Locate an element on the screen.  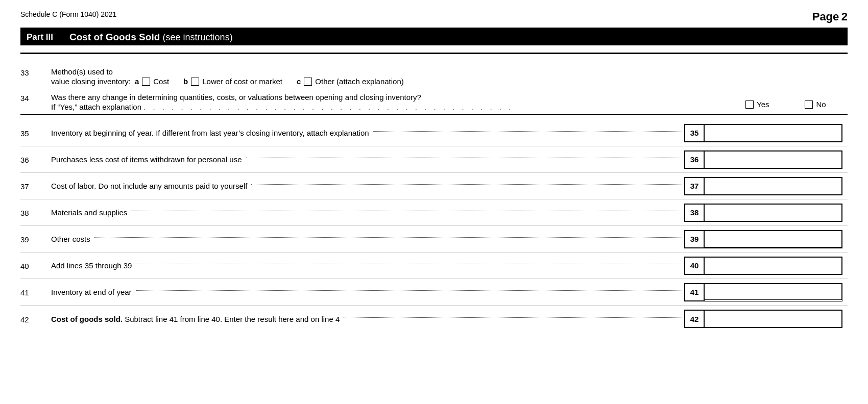
line-35-row: 35 Inventory at beginning of year. If di… is located at coordinates (434, 133).